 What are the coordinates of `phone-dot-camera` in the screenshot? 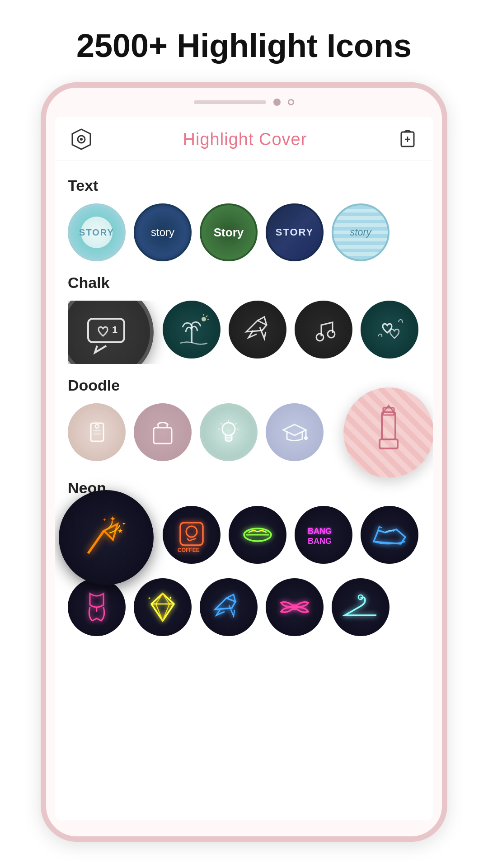 It's located at (277, 102).